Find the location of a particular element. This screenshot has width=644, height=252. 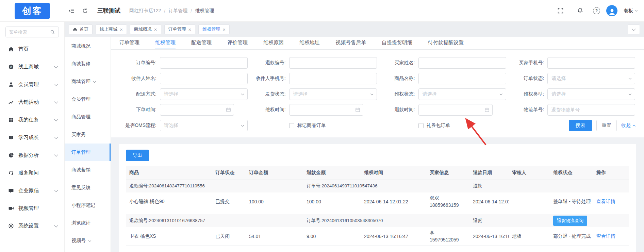

search-button: 搜索 is located at coordinates (580, 125).